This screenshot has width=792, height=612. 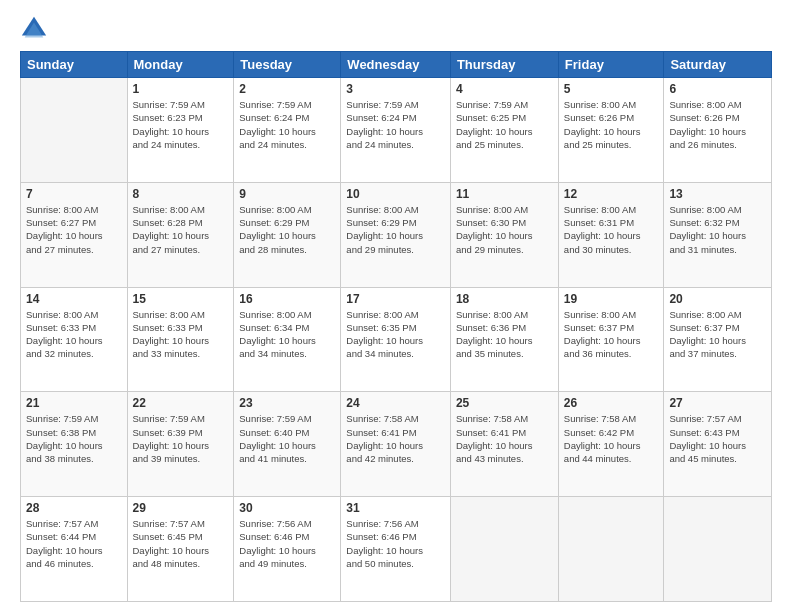 I want to click on calendar-cell: 19Sunrise: 8:00 AM Sunset: 6:37 PM Dayli…, so click(x=611, y=340).